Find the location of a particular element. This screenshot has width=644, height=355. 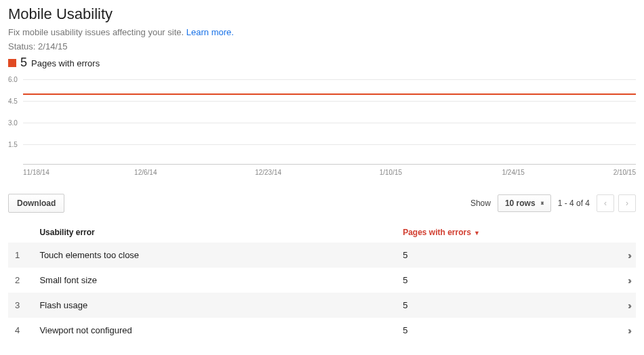

y-tick: 4.5 is located at coordinates (15, 102).